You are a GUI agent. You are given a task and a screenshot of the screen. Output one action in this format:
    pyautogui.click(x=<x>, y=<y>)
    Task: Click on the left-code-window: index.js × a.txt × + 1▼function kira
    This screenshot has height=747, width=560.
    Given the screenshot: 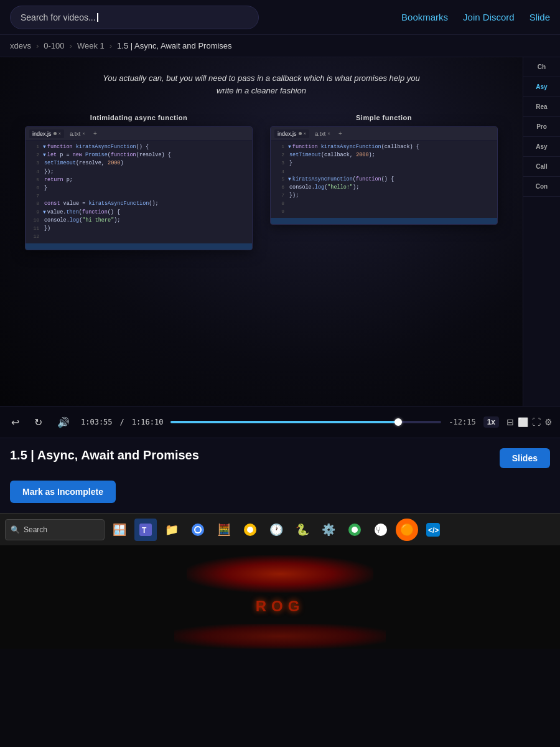 What is the action you would take?
    pyautogui.click(x=139, y=188)
    